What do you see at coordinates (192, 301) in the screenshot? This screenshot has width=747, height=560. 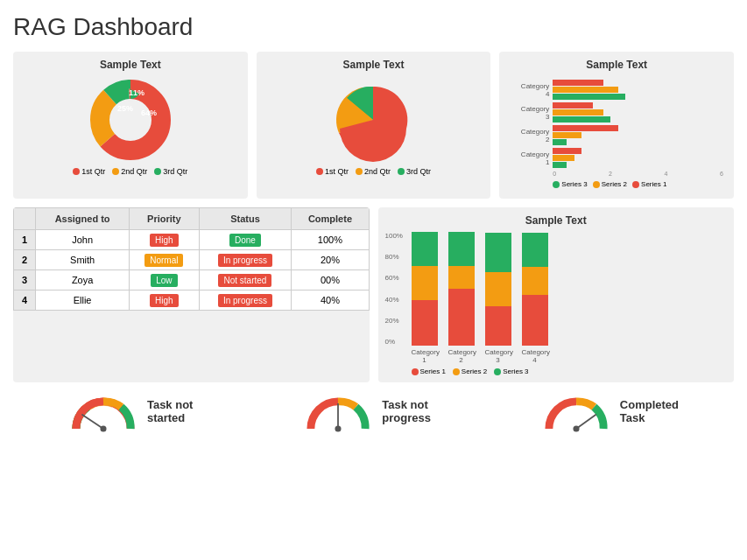 I see `table-row: 4EllieHighIn progress40%` at bounding box center [192, 301].